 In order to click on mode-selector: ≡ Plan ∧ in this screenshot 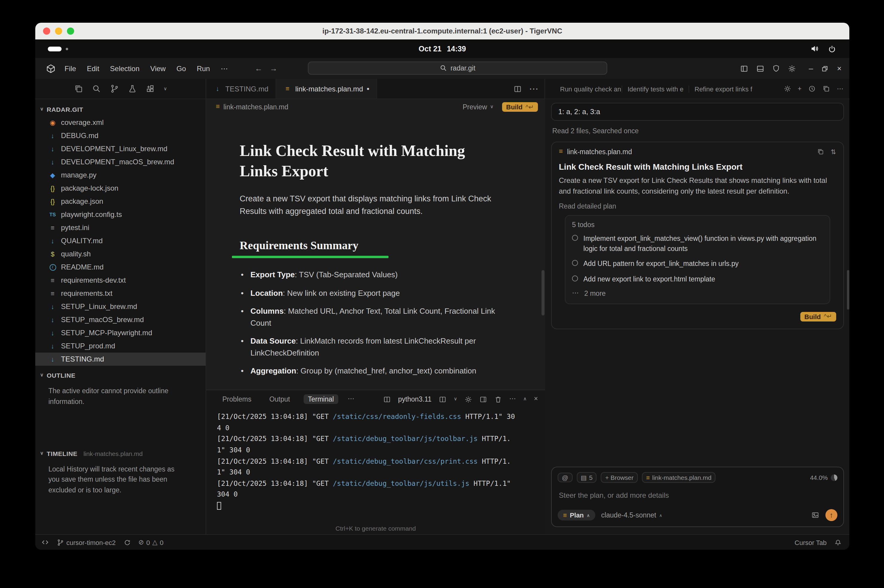, I will do `click(576, 515)`.